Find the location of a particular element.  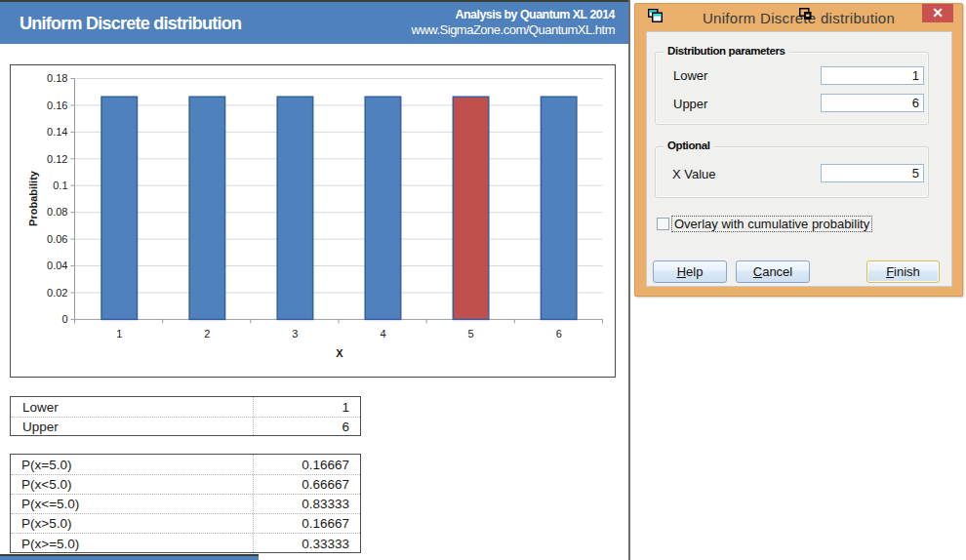

svg-text: 0.16 is located at coordinates (57, 105).